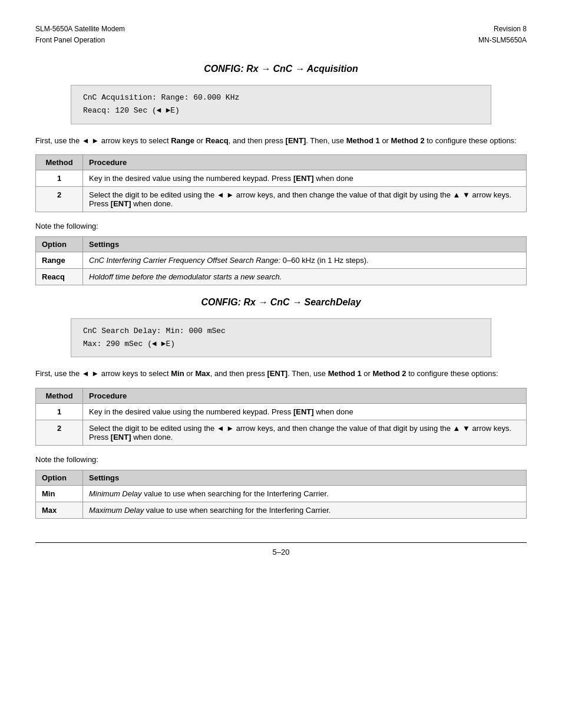 Image resolution: width=562 pixels, height=728 pixels. Describe the element at coordinates (281, 35) in the screenshot. I see `page-header: SLM-5650A Satellite Modem Front Panel Op…` at that location.